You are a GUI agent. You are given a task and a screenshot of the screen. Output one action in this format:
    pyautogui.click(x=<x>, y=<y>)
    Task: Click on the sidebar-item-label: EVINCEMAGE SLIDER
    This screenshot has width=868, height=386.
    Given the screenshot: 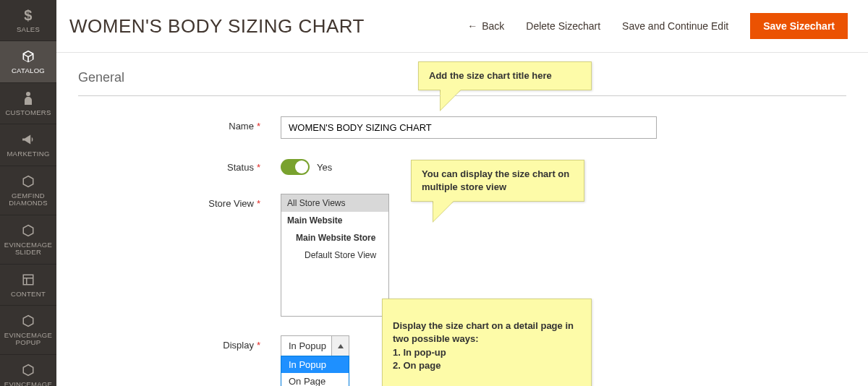 What is the action you would take?
    pyautogui.click(x=28, y=249)
    